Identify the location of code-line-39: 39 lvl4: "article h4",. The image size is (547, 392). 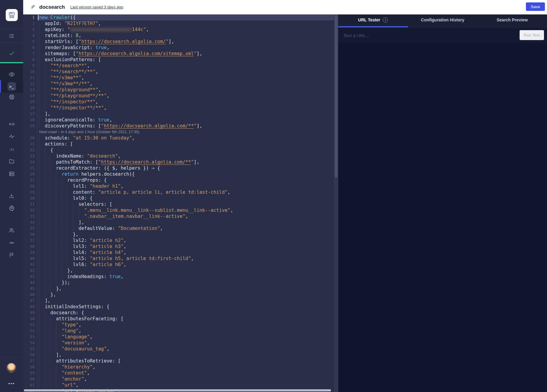
(179, 252).